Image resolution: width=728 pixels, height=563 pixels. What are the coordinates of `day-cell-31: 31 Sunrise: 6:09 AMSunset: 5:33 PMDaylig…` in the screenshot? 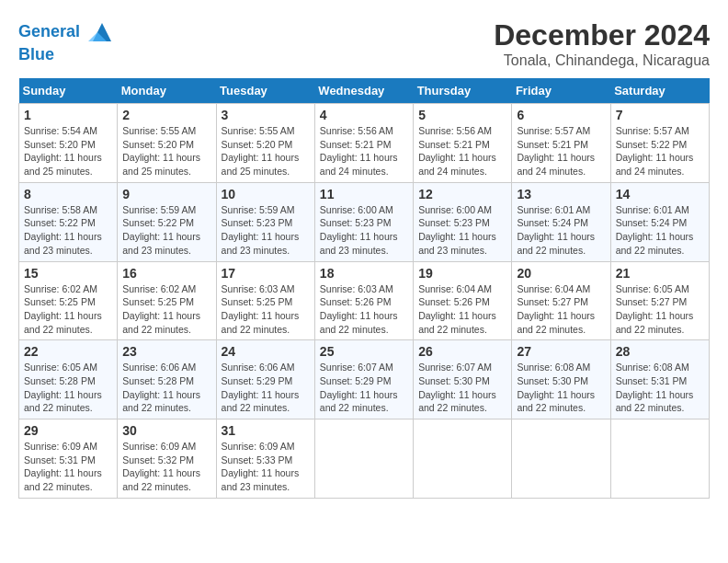 It's located at (265, 459).